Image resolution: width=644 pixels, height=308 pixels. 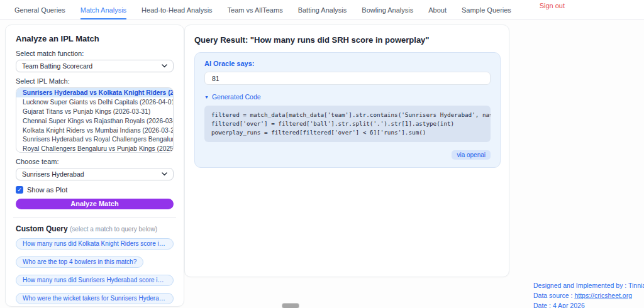 I want to click on custom-query-title: Custom Query, so click(x=42, y=229).